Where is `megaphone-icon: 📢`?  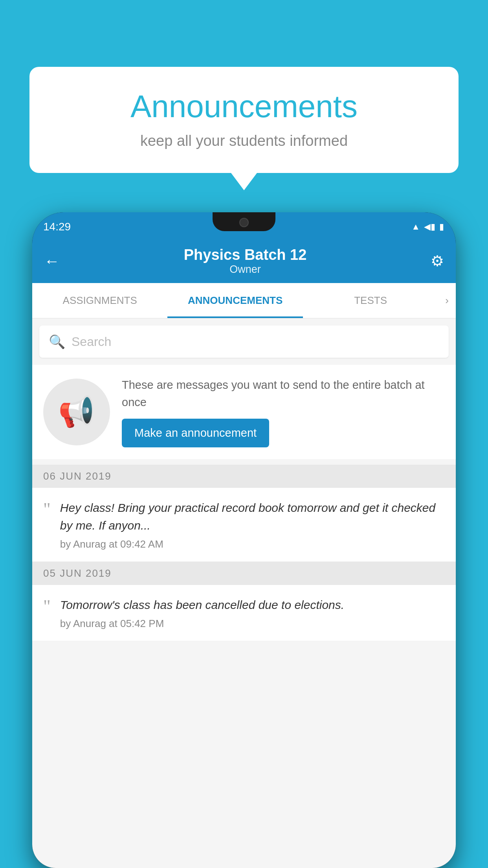 megaphone-icon: 📢 is located at coordinates (77, 412).